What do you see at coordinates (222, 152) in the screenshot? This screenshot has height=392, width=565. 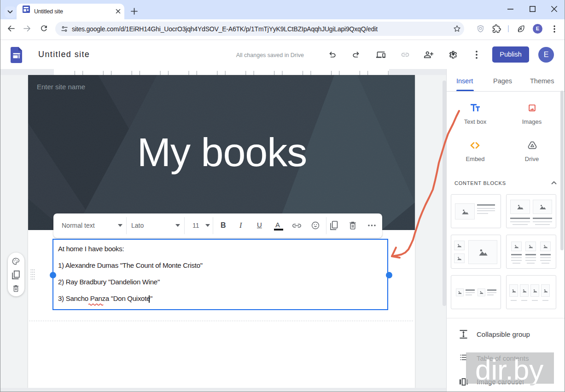 I see `svg-text: My books` at bounding box center [222, 152].